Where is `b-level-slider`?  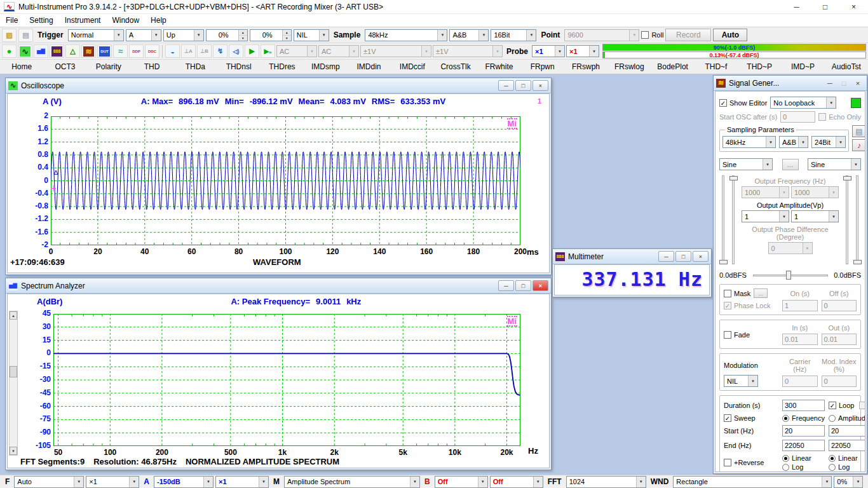 b-level-slider is located at coordinates (847, 220).